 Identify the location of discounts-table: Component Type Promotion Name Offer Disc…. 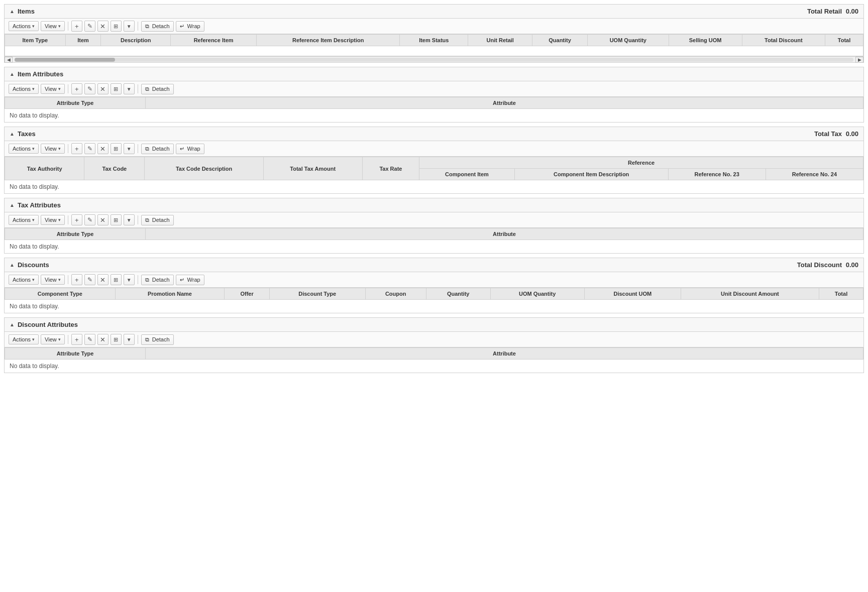
(434, 294).